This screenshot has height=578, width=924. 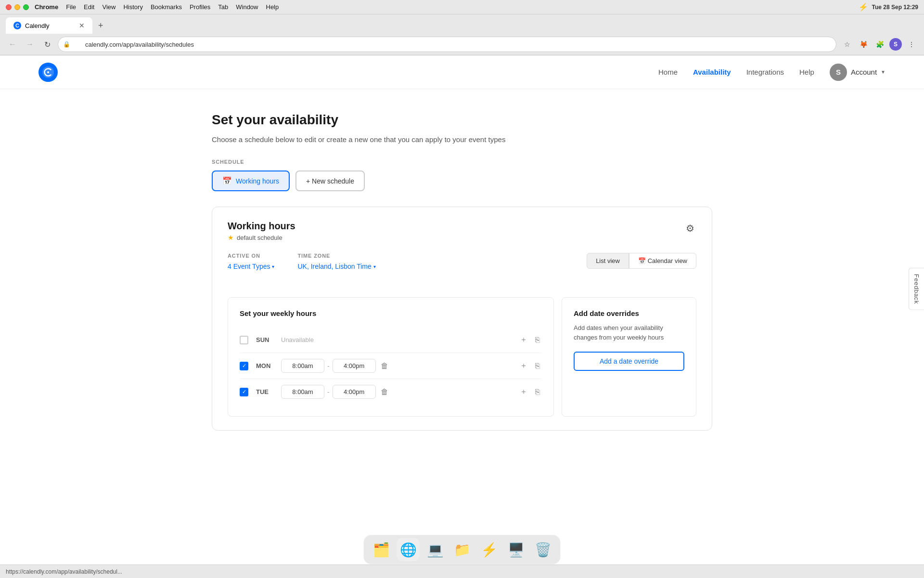 I want to click on mon-start-time, so click(x=303, y=366).